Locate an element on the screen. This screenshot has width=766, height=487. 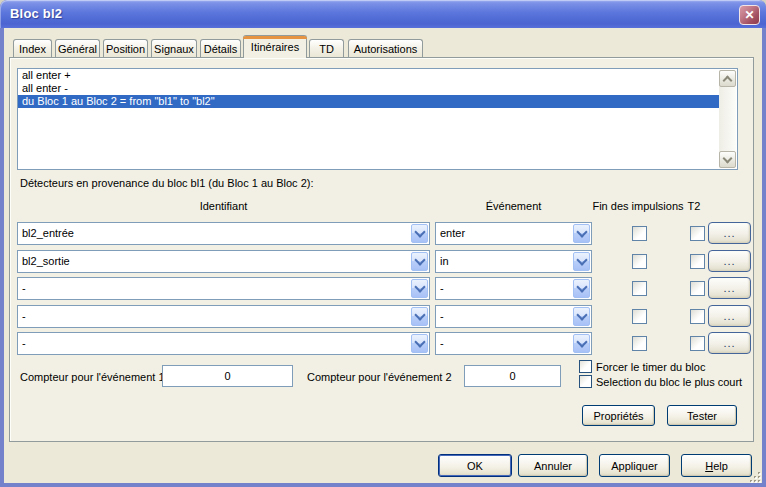
counter1-input is located at coordinates (228, 376).